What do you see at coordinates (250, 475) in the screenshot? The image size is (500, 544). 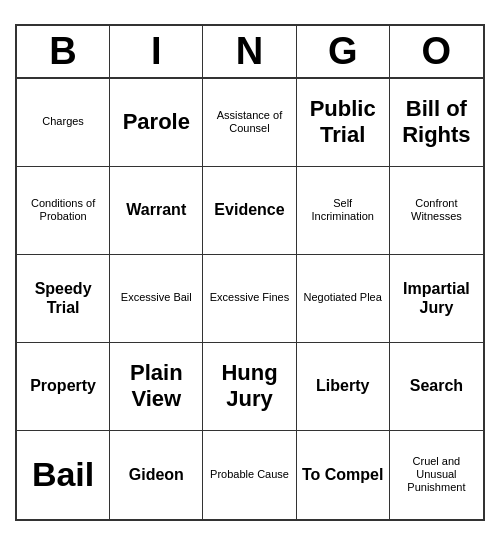 I see `bingo-cell-22: Probable Cause` at bounding box center [250, 475].